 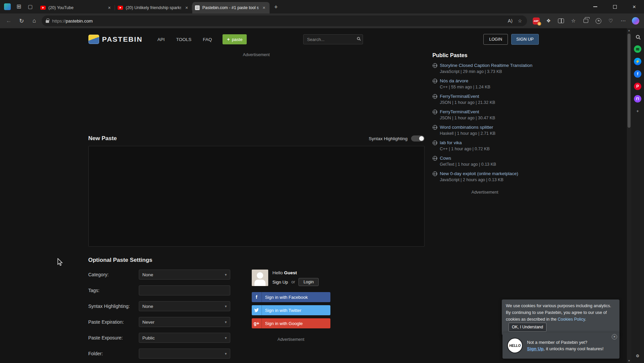 I want to click on history-icon, so click(x=598, y=21).